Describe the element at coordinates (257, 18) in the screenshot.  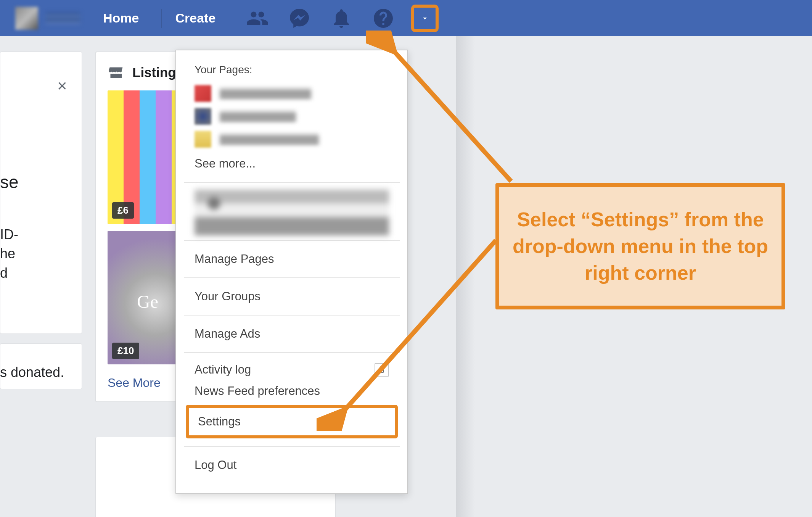
I see `friends-icon` at that location.